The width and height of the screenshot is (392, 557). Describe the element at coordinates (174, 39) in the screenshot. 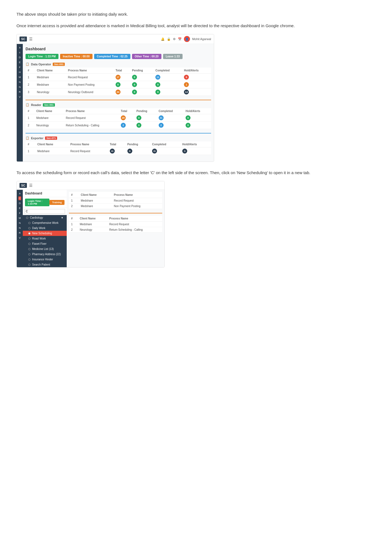

I see `settings-icon: ⚙` at that location.